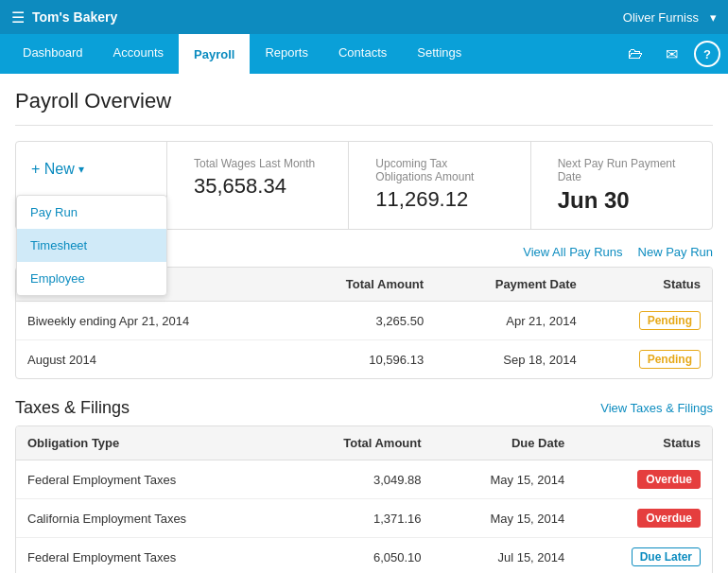 This screenshot has width=728, height=573. I want to click on row-tax-total-amount: 1,371.16, so click(359, 518).